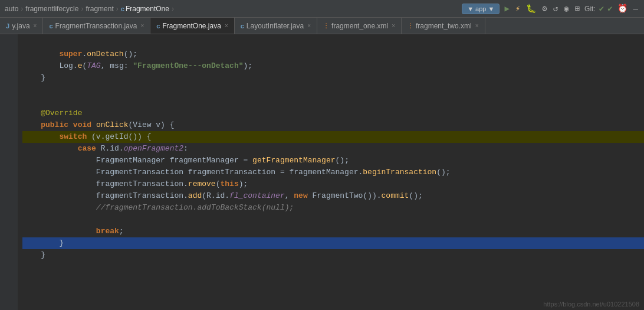  What do you see at coordinates (22, 9) in the screenshot?
I see `breadcrumb-sep1: ›` at bounding box center [22, 9].